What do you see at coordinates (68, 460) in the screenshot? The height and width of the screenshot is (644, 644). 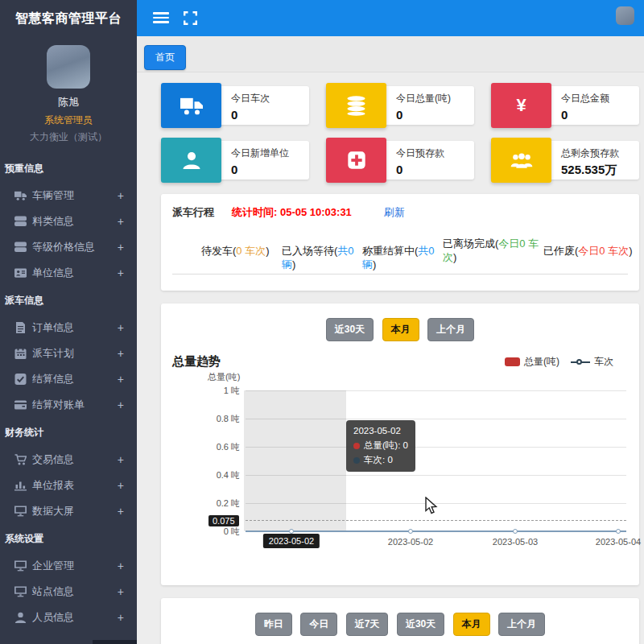 I see `sidebar-item-transaction-info: 交易信息 +` at bounding box center [68, 460].